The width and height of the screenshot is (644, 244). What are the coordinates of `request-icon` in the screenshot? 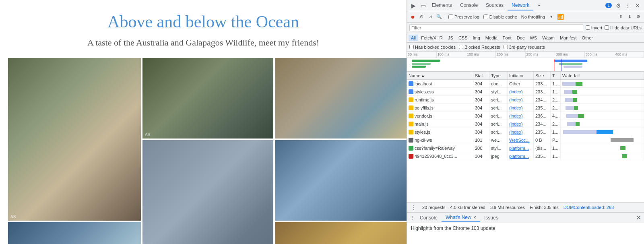 It's located at (411, 124).